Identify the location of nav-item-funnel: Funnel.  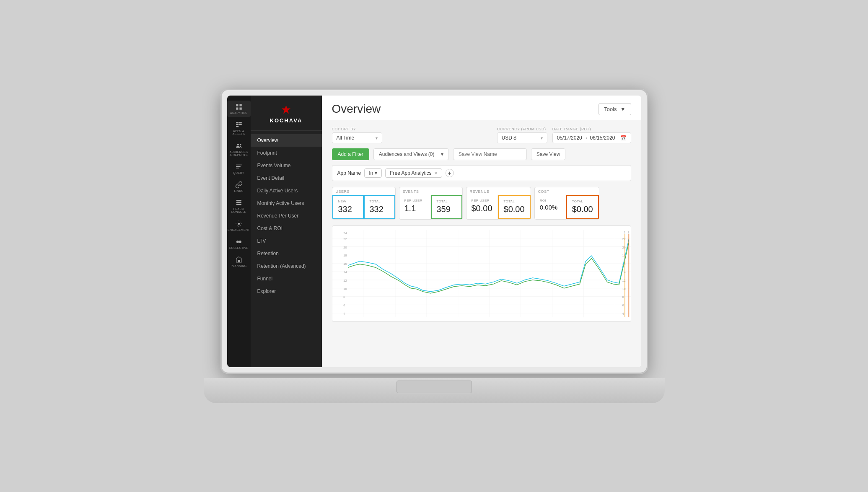
(286, 279).